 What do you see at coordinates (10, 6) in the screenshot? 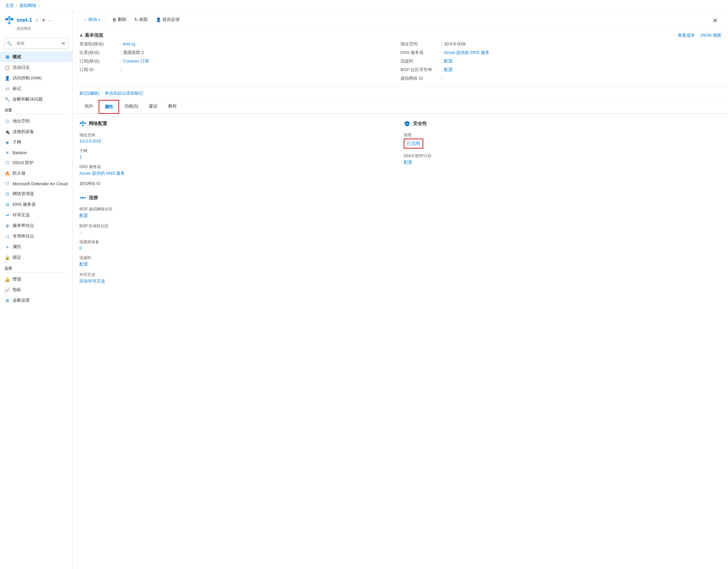
I see `breadcrumb-home: 主页` at bounding box center [10, 6].